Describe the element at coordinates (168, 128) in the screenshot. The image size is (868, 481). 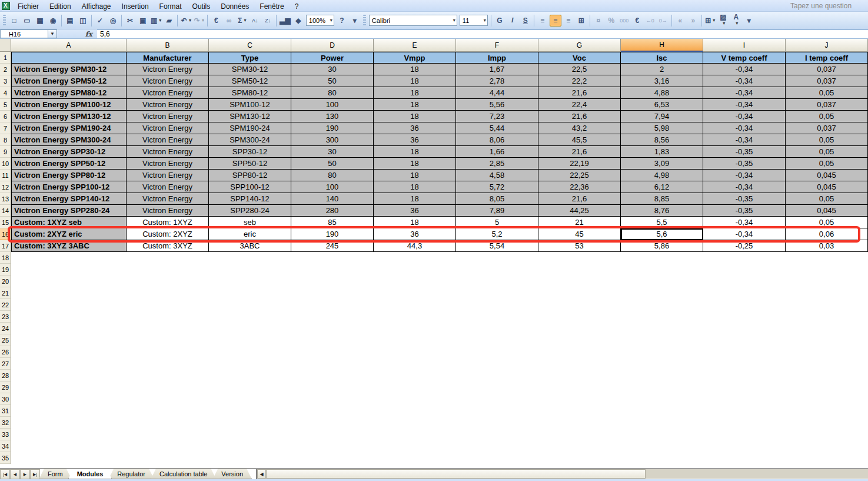
I see `cell-B7: Victron Energy` at that location.